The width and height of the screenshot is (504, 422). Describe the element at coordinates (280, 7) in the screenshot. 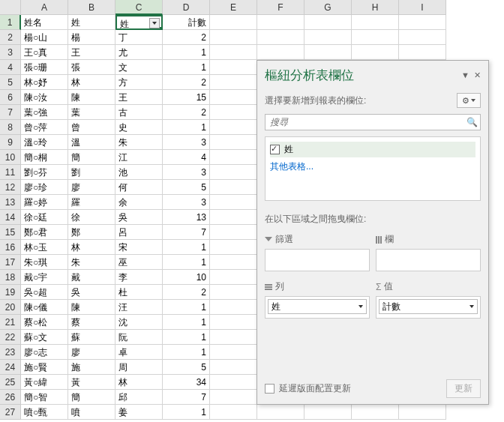

I see `column-header: F` at that location.